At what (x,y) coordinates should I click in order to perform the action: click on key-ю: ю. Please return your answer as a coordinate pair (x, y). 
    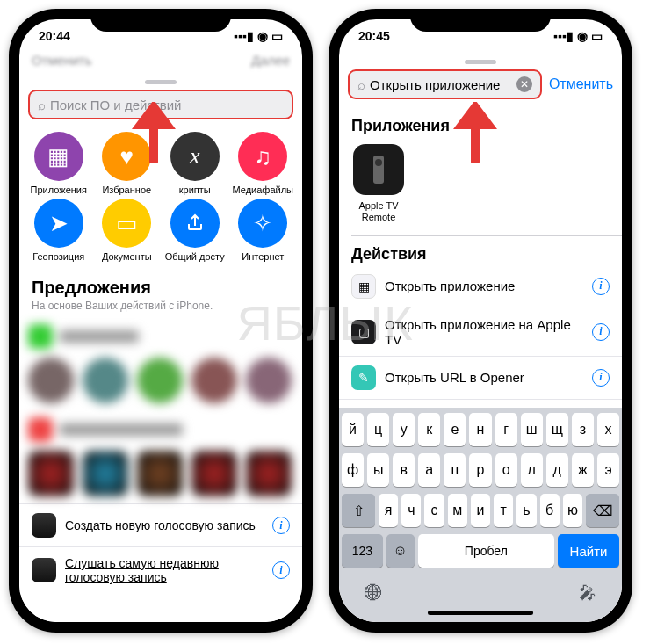
    Looking at the image, I should click on (573, 510).